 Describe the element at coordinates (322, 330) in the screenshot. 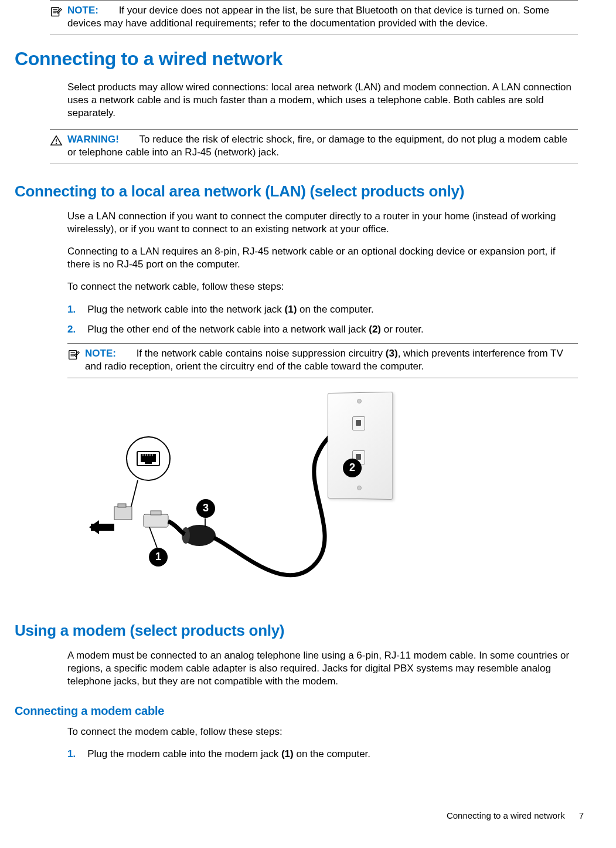

I see `lan-step-2: 2. Plug the other end of the network cab…` at that location.